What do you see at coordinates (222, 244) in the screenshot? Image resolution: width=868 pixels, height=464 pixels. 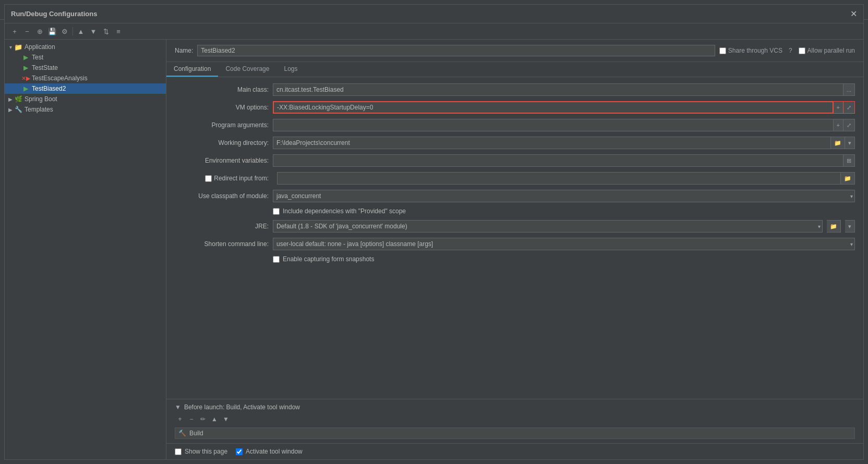 I see `shorten-cmd-label: Shorten command line:` at bounding box center [222, 244].